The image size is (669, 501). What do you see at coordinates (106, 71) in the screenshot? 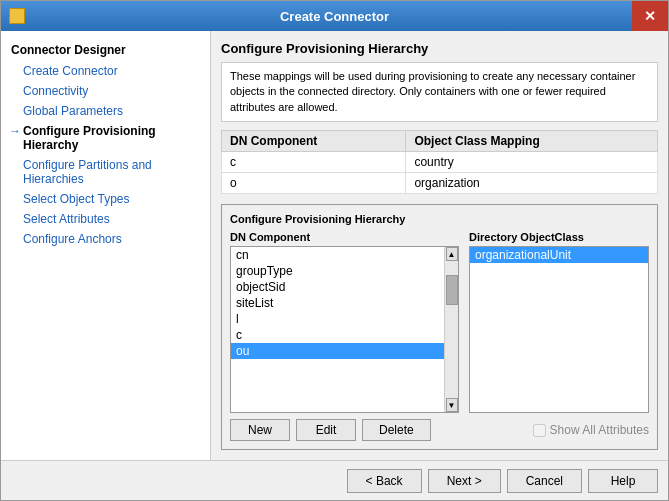
I see `sidebar-item-create-connector: Create Connector` at bounding box center [106, 71].